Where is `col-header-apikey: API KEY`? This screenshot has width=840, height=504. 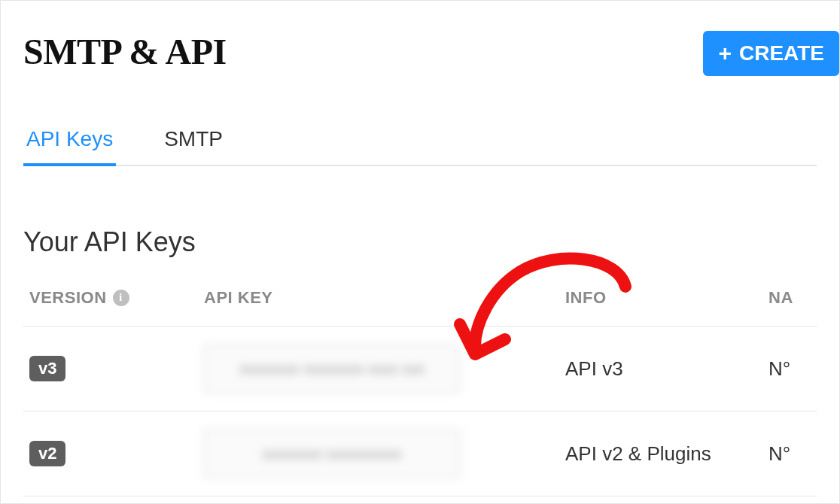
col-header-apikey: API KEY is located at coordinates (385, 298).